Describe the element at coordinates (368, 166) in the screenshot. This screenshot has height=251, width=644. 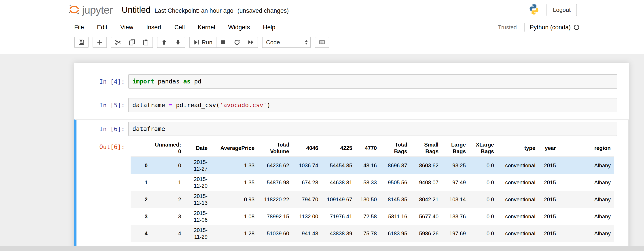
I see `table-cell: 48.16` at that location.